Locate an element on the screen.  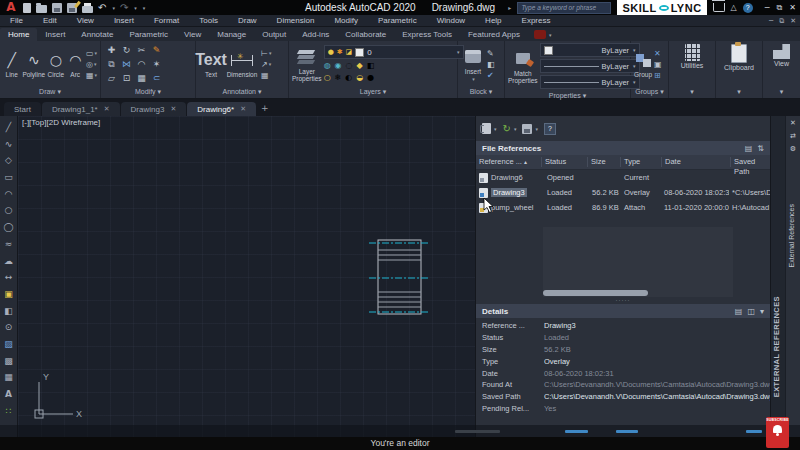
menu-insert: Insert is located at coordinates (124, 20).